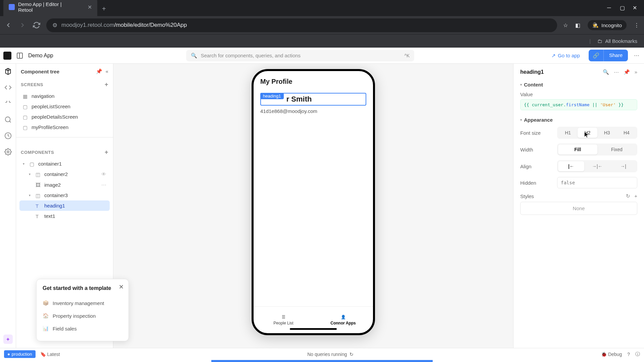  I want to click on tree-text1: Ttext1, so click(64, 216).